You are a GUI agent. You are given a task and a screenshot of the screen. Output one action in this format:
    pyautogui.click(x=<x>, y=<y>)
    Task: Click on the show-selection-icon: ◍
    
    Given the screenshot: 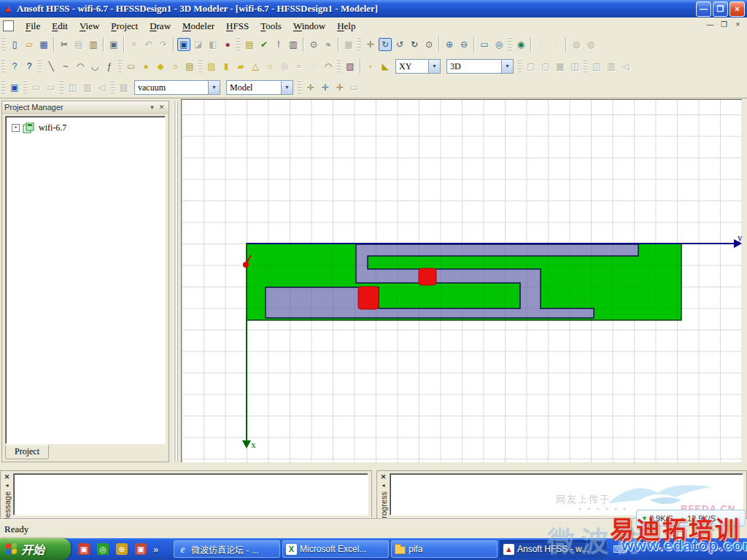 What is the action you would take?
    pyautogui.click(x=576, y=44)
    